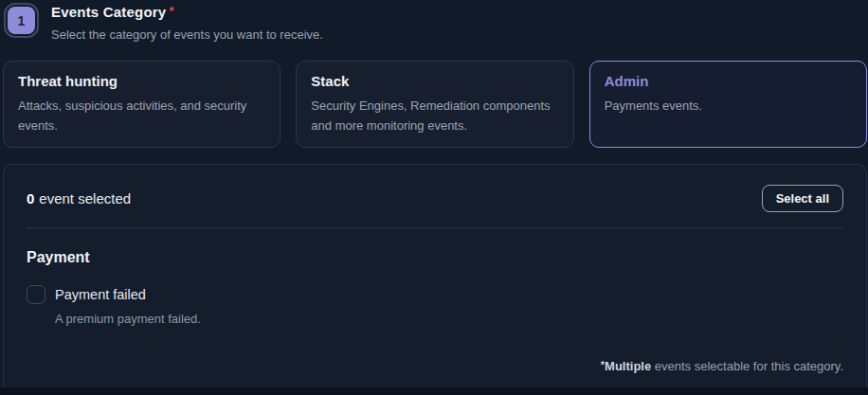 The image size is (868, 395). Describe the element at coordinates (434, 391) in the screenshot. I see `page-bottom-strip` at that location.